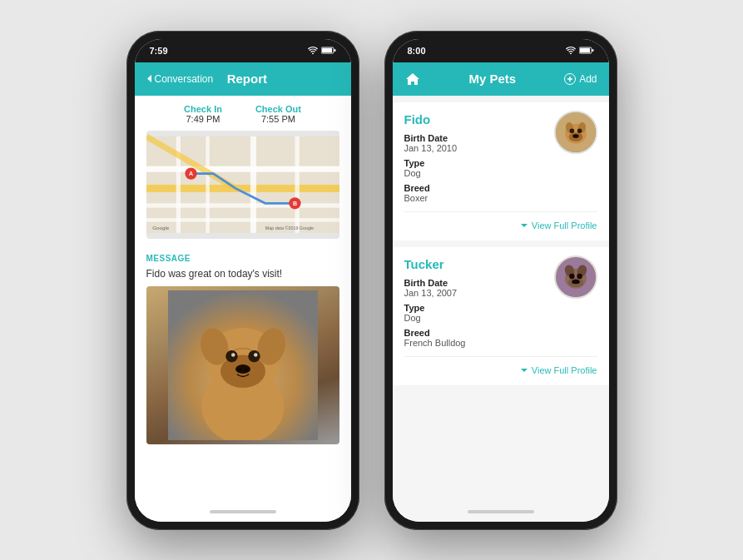 The height and width of the screenshot is (560, 743). I want to click on fido-breed-value: Boxer, so click(501, 198).